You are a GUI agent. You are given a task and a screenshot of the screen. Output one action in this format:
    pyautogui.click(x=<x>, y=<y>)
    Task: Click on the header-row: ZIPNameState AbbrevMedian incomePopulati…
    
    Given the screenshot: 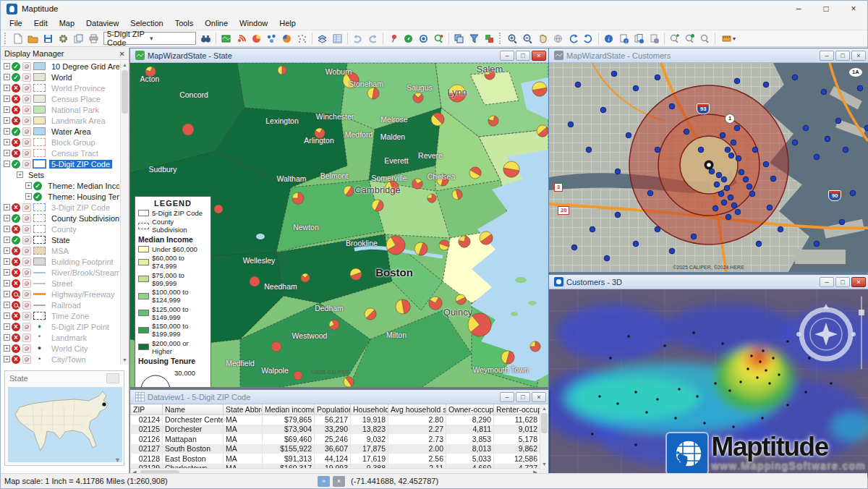 What is the action you would take?
    pyautogui.click(x=340, y=409)
    